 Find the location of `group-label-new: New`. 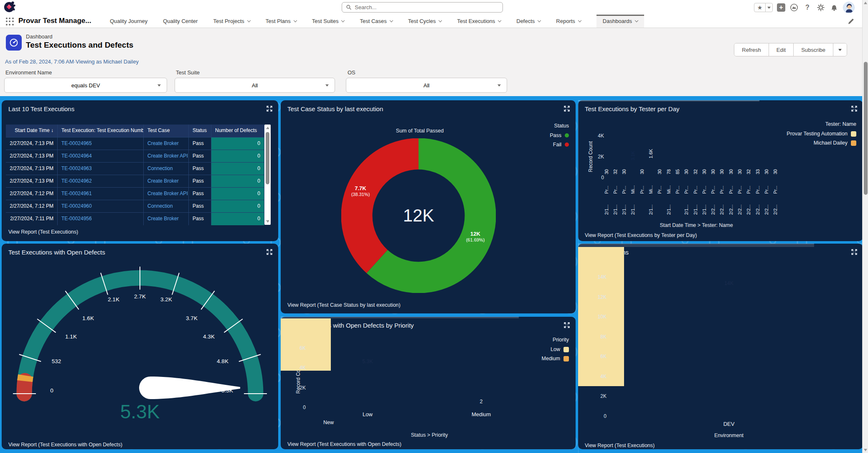

group-label-new: New is located at coordinates (328, 422).